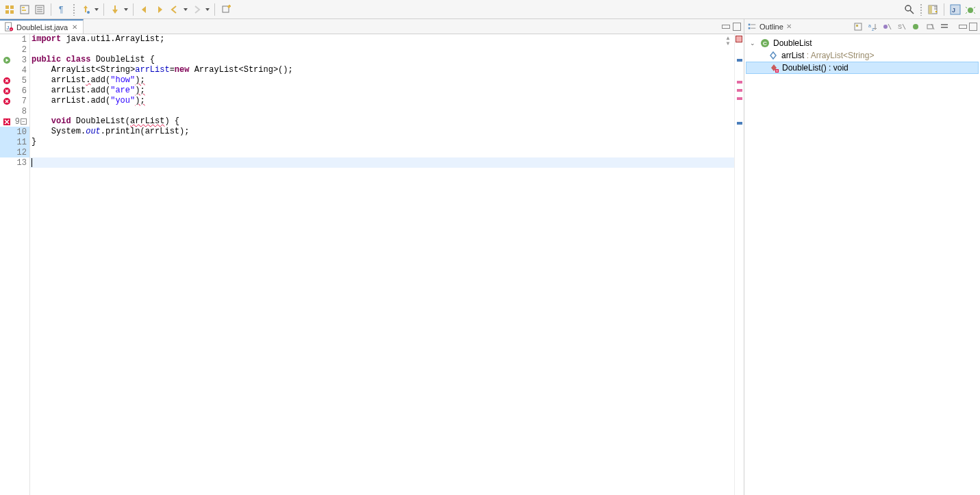  Describe the element at coordinates (862, 43) in the screenshot. I see `outline-node-class: ⌄ C DoubleList` at that location.